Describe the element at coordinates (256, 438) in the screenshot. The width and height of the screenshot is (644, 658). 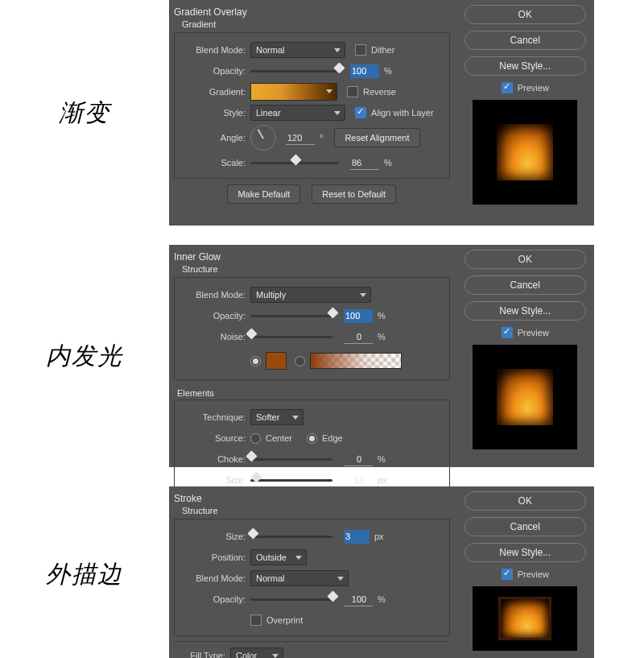
I see `source-center-radio` at that location.